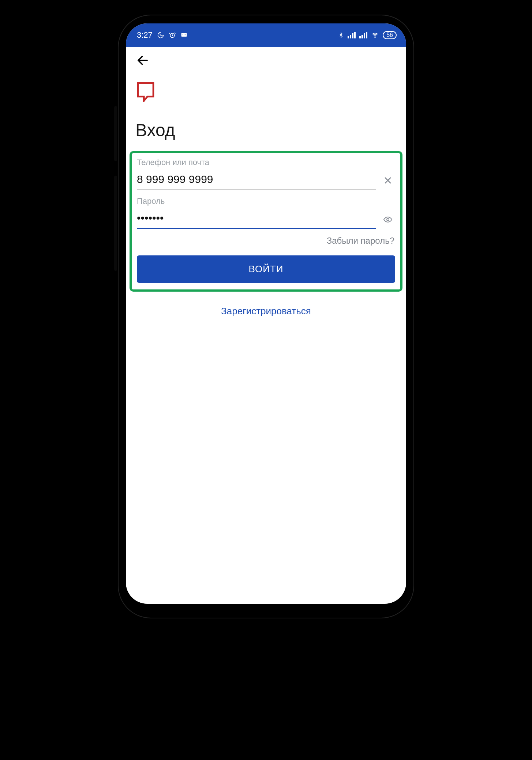 The image size is (532, 760). I want to click on status-right: 56, so click(367, 35).